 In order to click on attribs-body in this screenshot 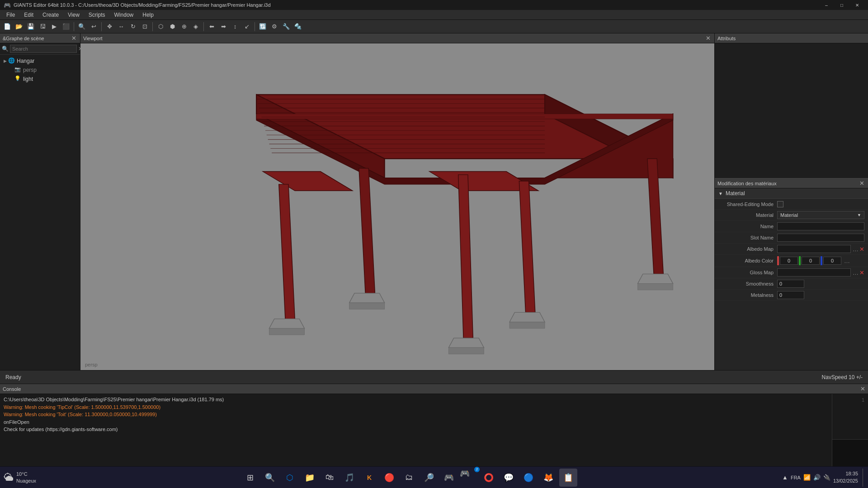, I will do `click(791, 111)`.